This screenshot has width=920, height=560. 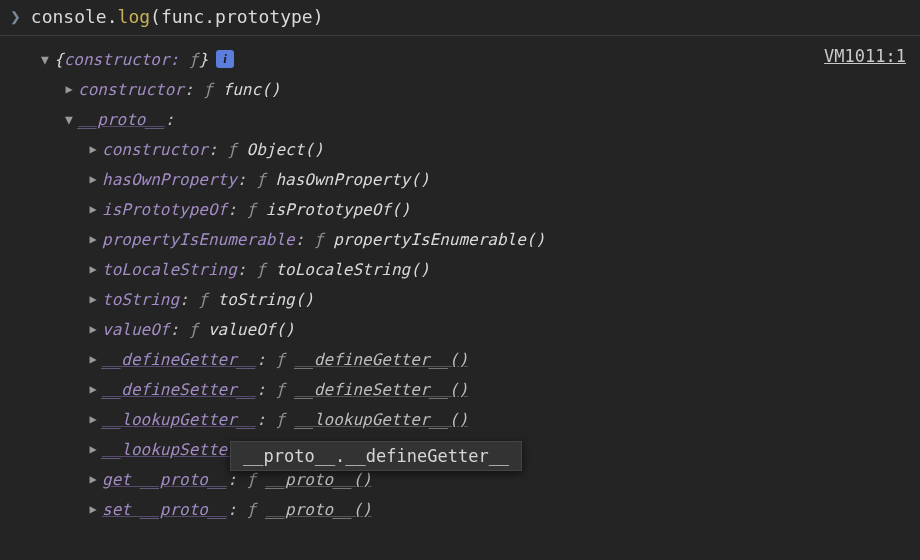 What do you see at coordinates (198, 240) in the screenshot?
I see `property-key: propertyIsEnumerable` at bounding box center [198, 240].